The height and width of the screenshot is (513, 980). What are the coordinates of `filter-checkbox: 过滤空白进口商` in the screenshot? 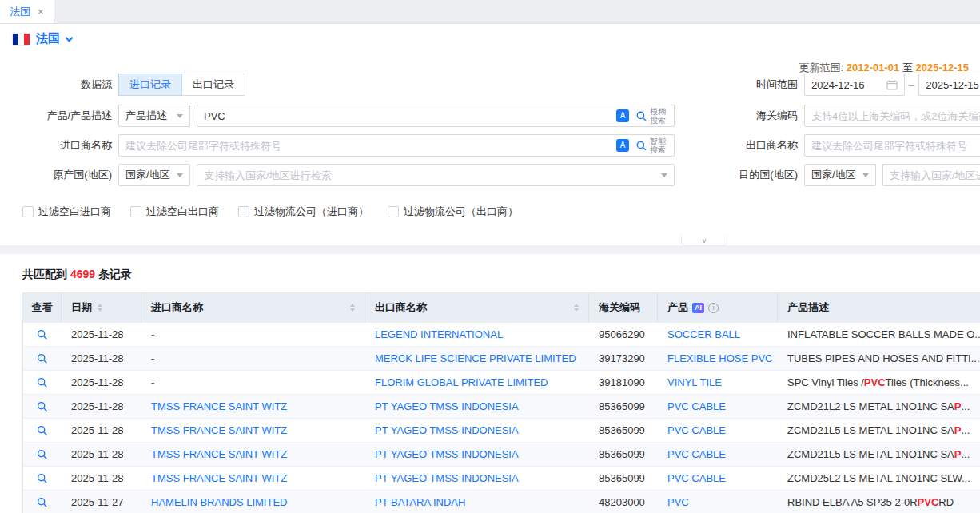 It's located at (67, 212).